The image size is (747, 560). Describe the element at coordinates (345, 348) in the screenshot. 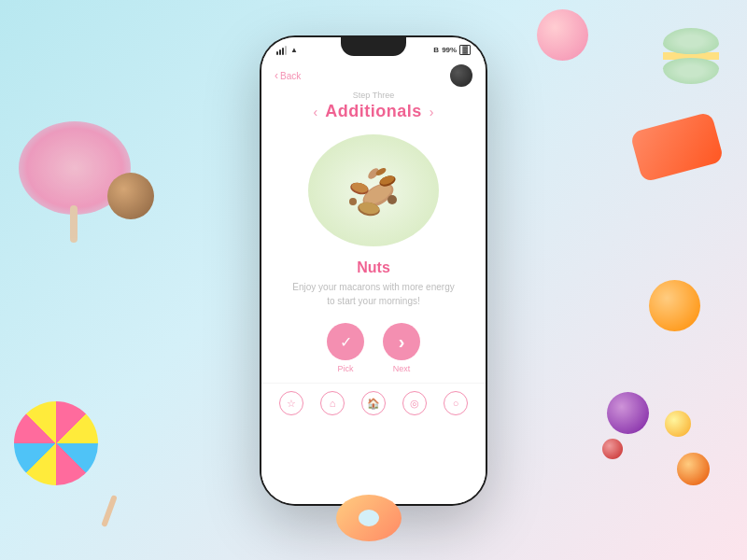

I see `pick-button: ✓ Pick` at that location.